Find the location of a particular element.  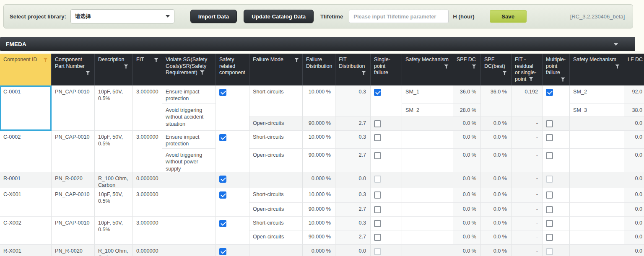

cell-safety-mechanism-1: SM_1 is located at coordinates (428, 95).